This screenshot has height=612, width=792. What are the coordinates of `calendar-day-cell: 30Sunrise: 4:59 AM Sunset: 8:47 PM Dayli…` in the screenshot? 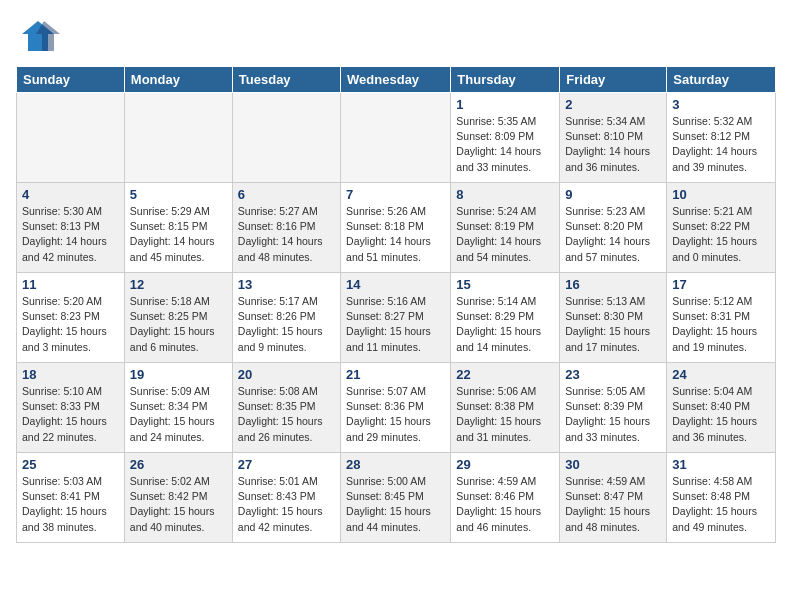 It's located at (614, 498).